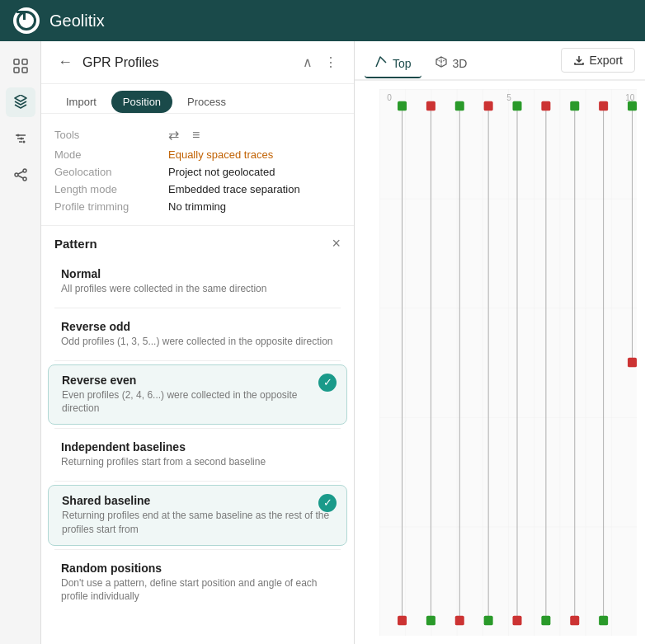 Image resolution: width=645 pixels, height=644 pixels. Describe the element at coordinates (198, 462) in the screenshot. I see `pattern-independent-desc: Returning profiles start from a second b…` at that location.